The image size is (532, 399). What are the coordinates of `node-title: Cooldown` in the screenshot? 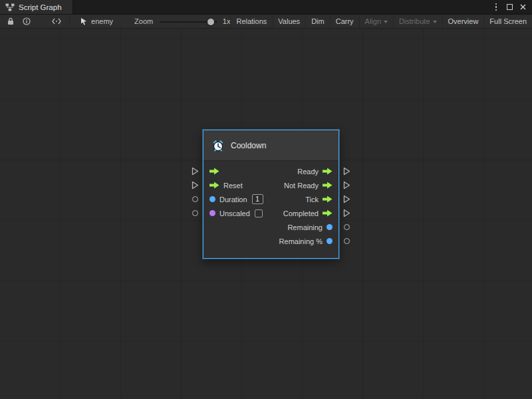 It's located at (249, 146).